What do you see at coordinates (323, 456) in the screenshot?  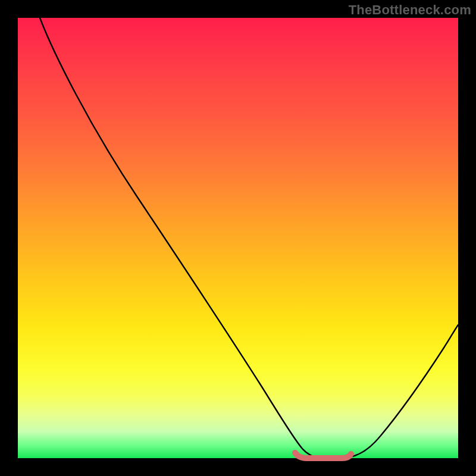 I see `optimum-marker` at bounding box center [323, 456].